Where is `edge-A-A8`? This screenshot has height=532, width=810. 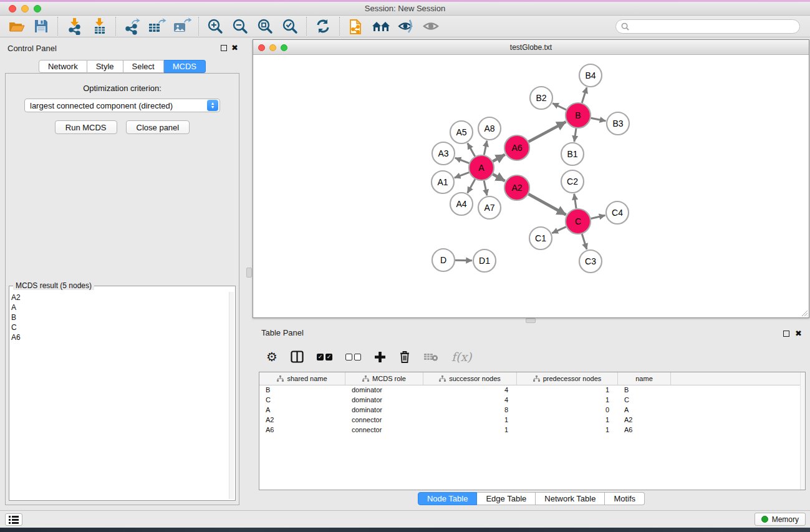 edge-A-A8 is located at coordinates (485, 148).